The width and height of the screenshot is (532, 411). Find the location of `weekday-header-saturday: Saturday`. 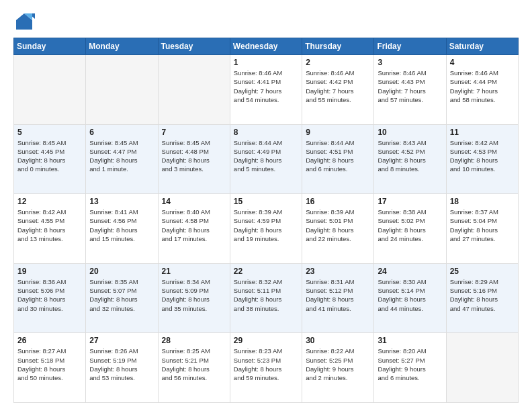

weekday-header-saturday: Saturday is located at coordinates (482, 47).